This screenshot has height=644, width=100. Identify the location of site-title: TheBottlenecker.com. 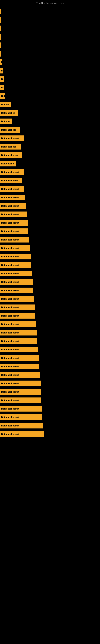
(50, 3).